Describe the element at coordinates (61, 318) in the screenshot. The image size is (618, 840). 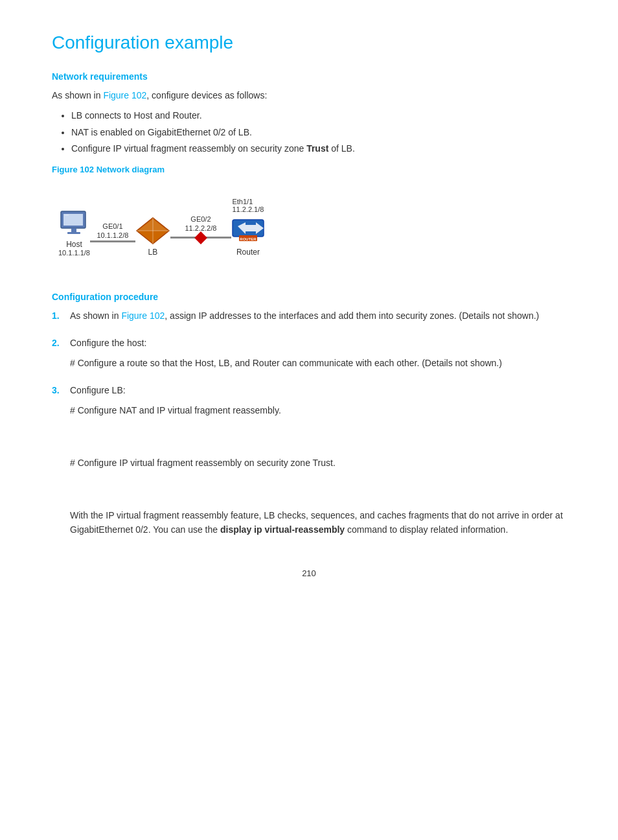
I see `step-1-num: 1.` at that location.